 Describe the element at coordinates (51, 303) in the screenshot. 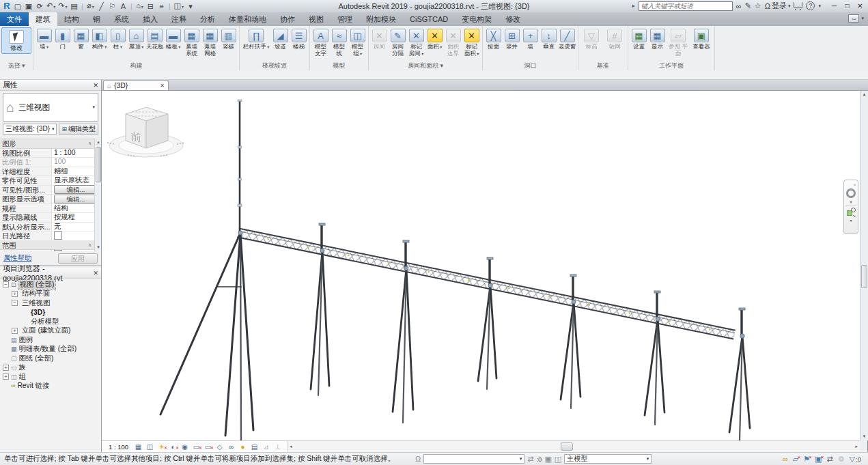

I see `tree-item: 三维视图` at that location.